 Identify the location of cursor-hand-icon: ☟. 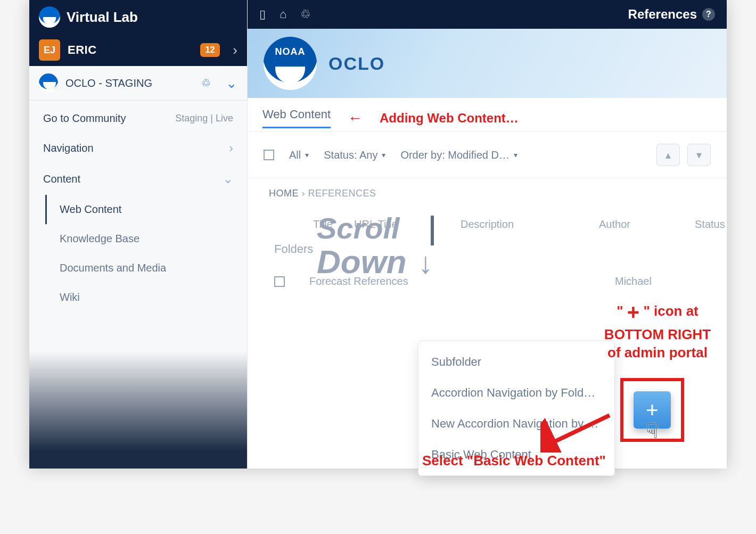
(652, 431).